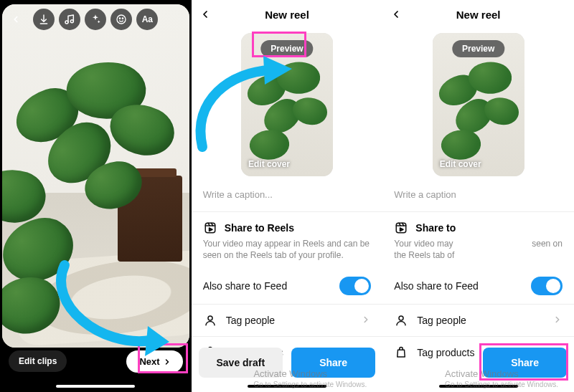 The width and height of the screenshot is (574, 392). What do you see at coordinates (446, 353) in the screenshot?
I see `tag-products-label: Tag products` at bounding box center [446, 353].